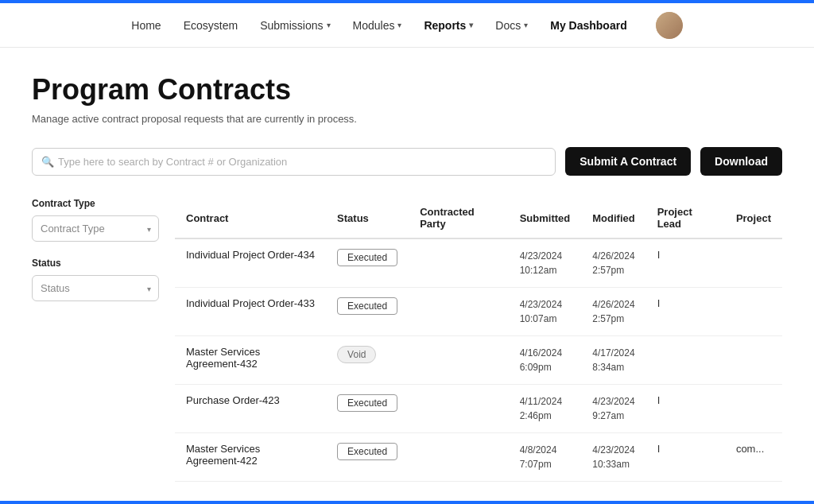 The image size is (814, 504). What do you see at coordinates (588, 25) in the screenshot?
I see `nav-item-dashboard: My Dashboard` at bounding box center [588, 25].